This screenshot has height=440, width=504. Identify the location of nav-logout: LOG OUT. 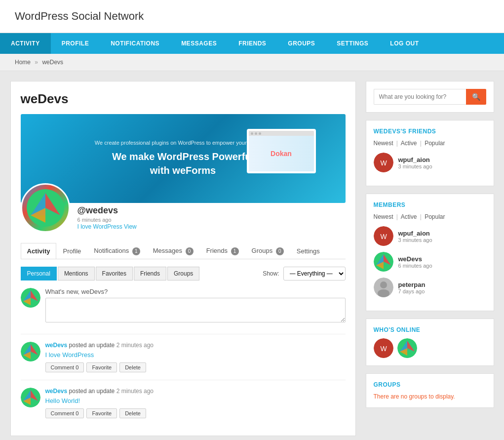
(404, 43).